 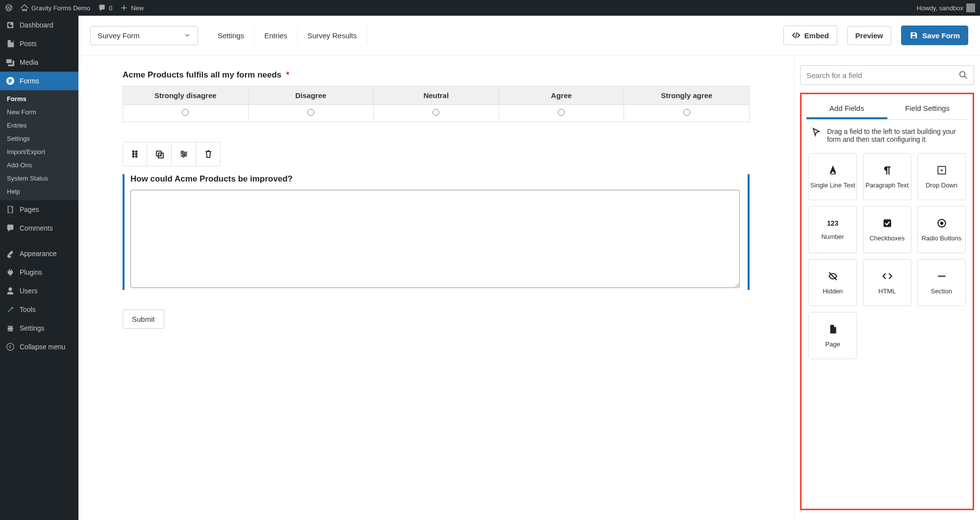 I want to click on field-page: Page, so click(x=832, y=336).